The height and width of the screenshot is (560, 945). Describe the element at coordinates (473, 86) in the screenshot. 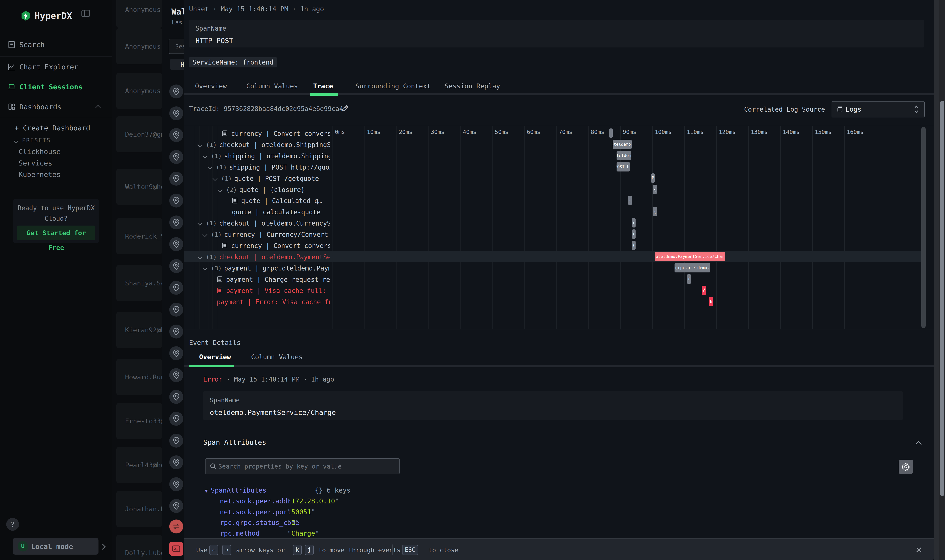

I see `tab-session-replay: Session Replay` at that location.